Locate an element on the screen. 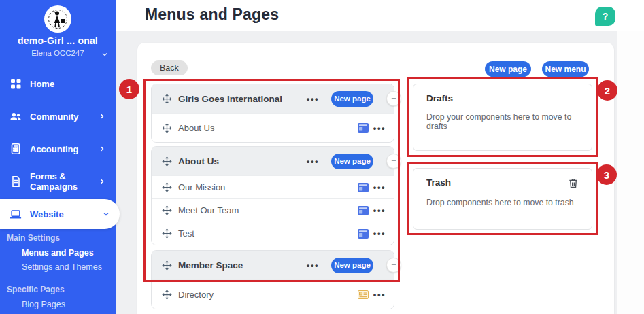 This screenshot has width=644, height=314. sidebar-item-label: Home is located at coordinates (42, 84).